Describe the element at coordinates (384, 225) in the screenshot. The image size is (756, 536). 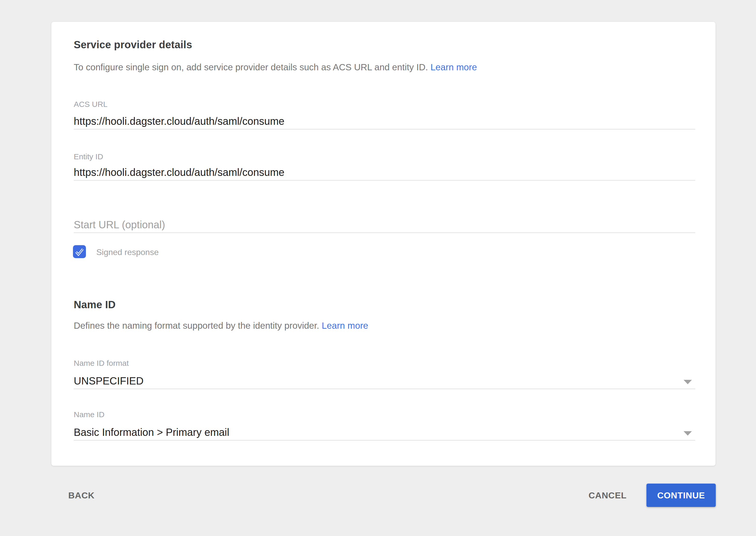
I see `start-url-input` at that location.